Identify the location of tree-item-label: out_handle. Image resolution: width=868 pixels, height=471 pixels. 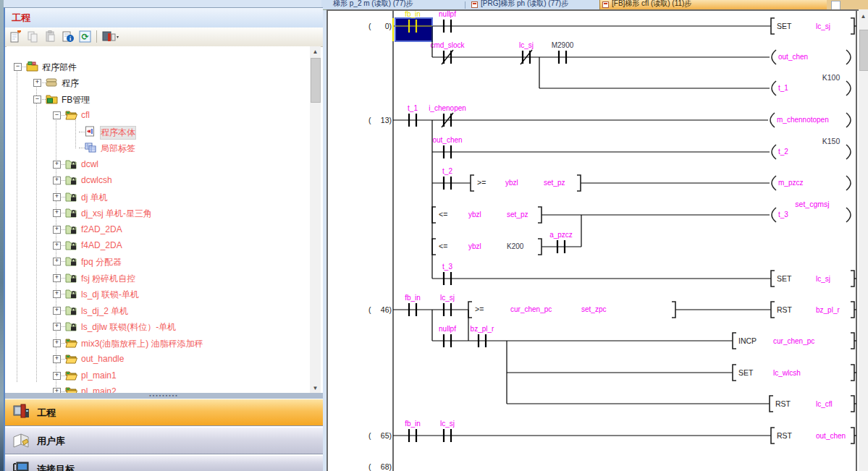
(103, 359).